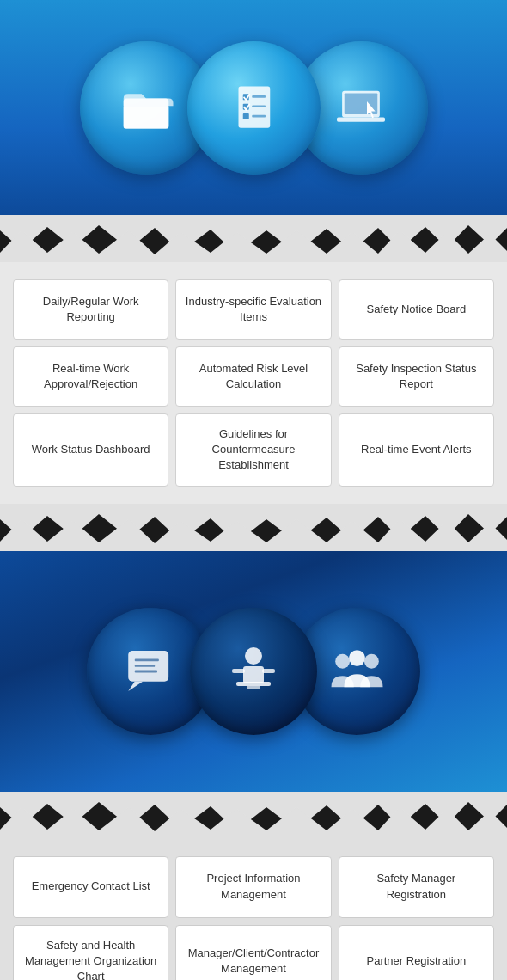  Describe the element at coordinates (253, 961) in the screenshot. I see `manager-client-contractor-label: Manager/Client/Contractor Management` at that location.